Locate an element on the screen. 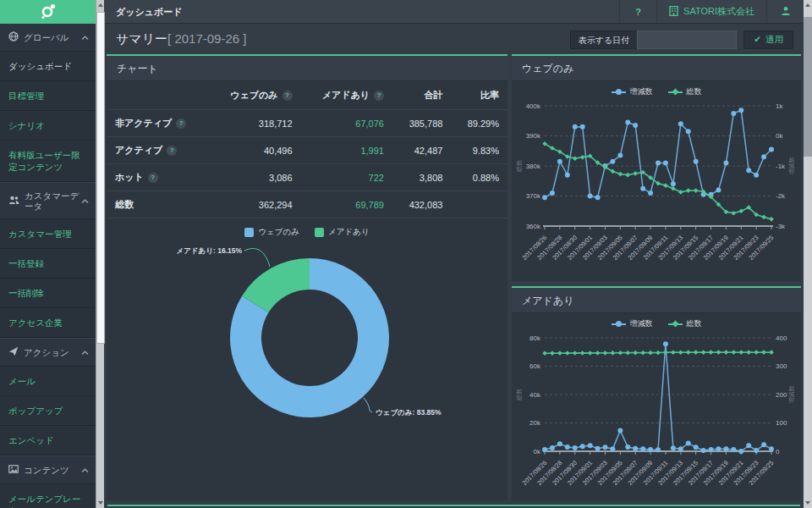 The height and width of the screenshot is (508, 812). table-cell: 722 is located at coordinates (347, 178).